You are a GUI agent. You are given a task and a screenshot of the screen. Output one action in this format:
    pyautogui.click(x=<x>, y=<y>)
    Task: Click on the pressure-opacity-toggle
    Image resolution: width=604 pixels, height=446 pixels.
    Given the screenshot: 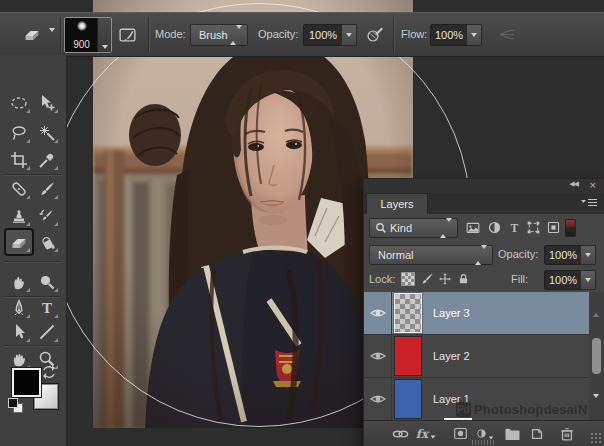 What is the action you would take?
    pyautogui.click(x=374, y=34)
    